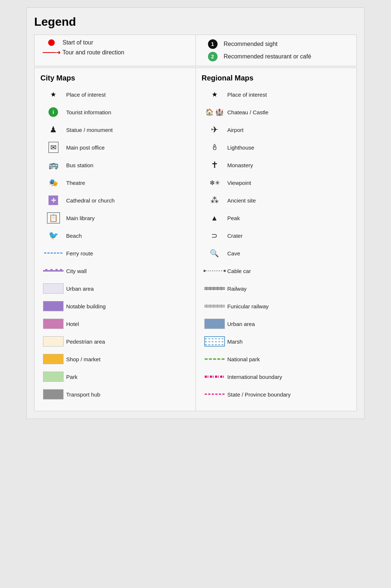 The image size is (391, 588). I want to click on peak-row: ▲ Peak, so click(276, 218).